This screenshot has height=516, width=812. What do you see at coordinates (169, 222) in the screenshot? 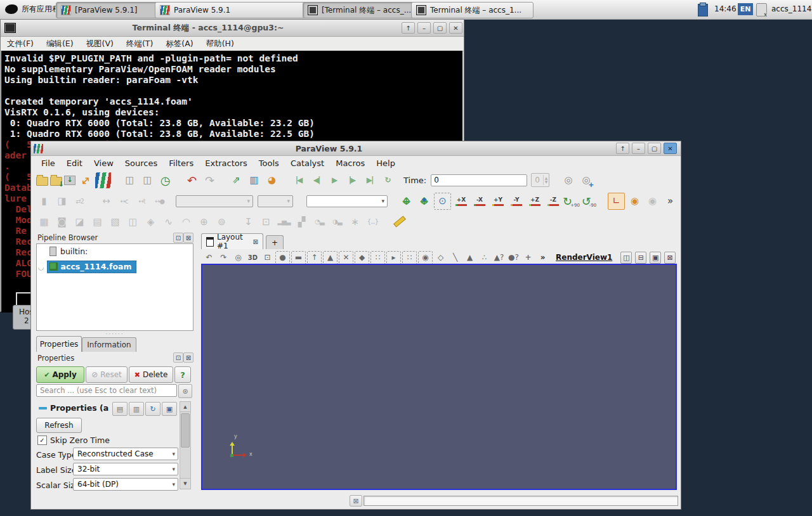
I see `stream-tracer-icon: ∿` at bounding box center [169, 222].